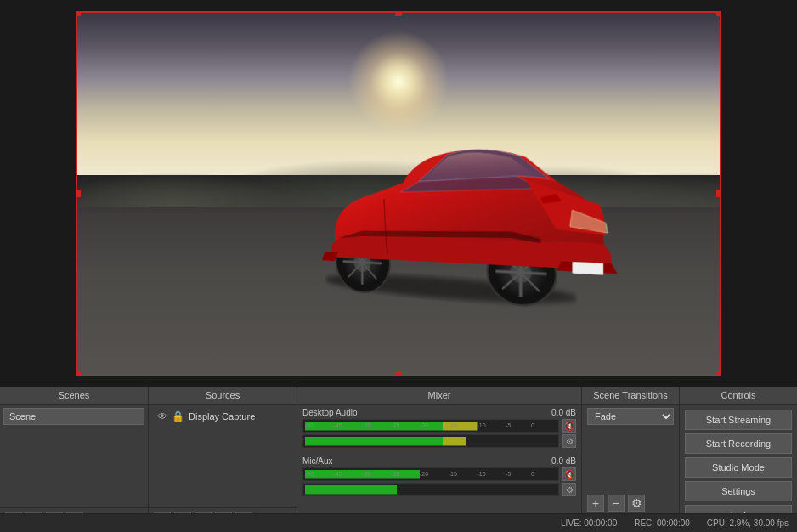  I want to click on controls-header: Controls, so click(738, 396).